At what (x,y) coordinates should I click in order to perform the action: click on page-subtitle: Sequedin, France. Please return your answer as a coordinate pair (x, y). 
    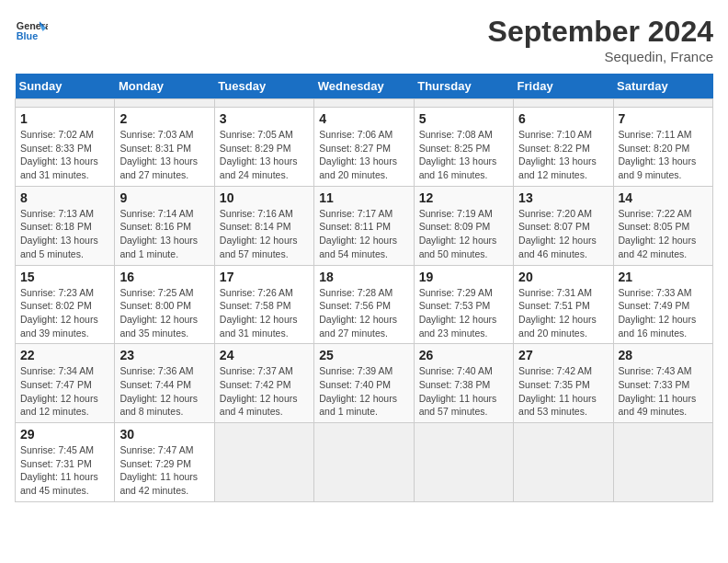
    Looking at the image, I should click on (601, 57).